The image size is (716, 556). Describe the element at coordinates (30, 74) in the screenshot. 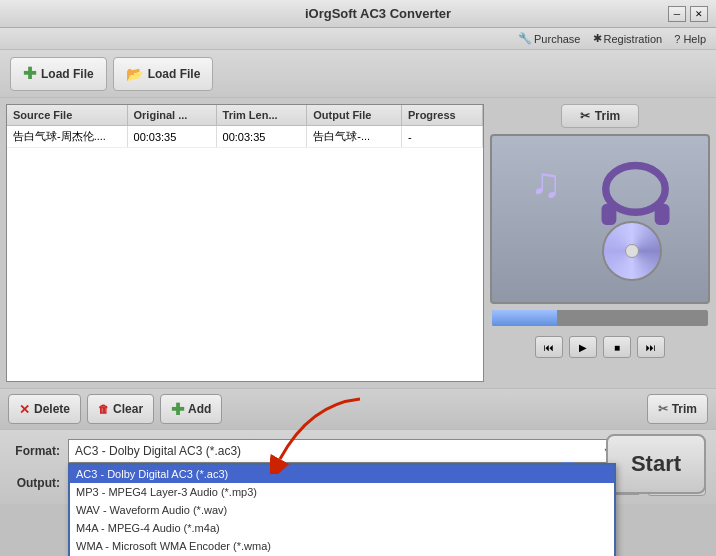

I see `add-icon: ✚` at that location.